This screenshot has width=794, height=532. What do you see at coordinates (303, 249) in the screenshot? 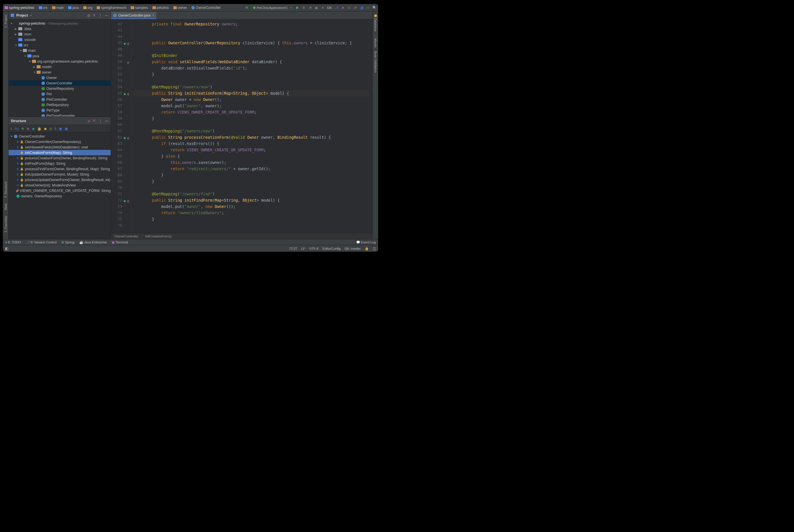
I see `line-separator: LF` at bounding box center [303, 249].